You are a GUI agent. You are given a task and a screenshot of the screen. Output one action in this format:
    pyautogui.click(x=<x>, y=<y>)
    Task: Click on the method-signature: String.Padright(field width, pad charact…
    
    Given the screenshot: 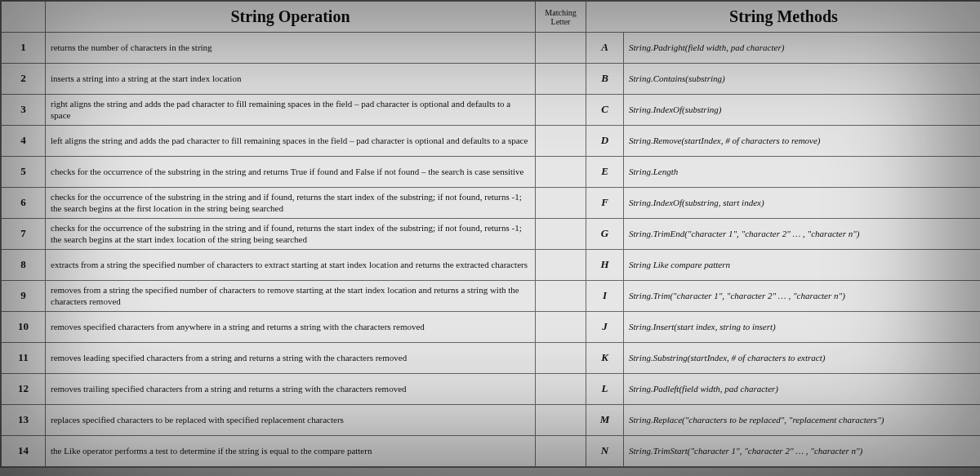 What is the action you would take?
    pyautogui.click(x=802, y=48)
    